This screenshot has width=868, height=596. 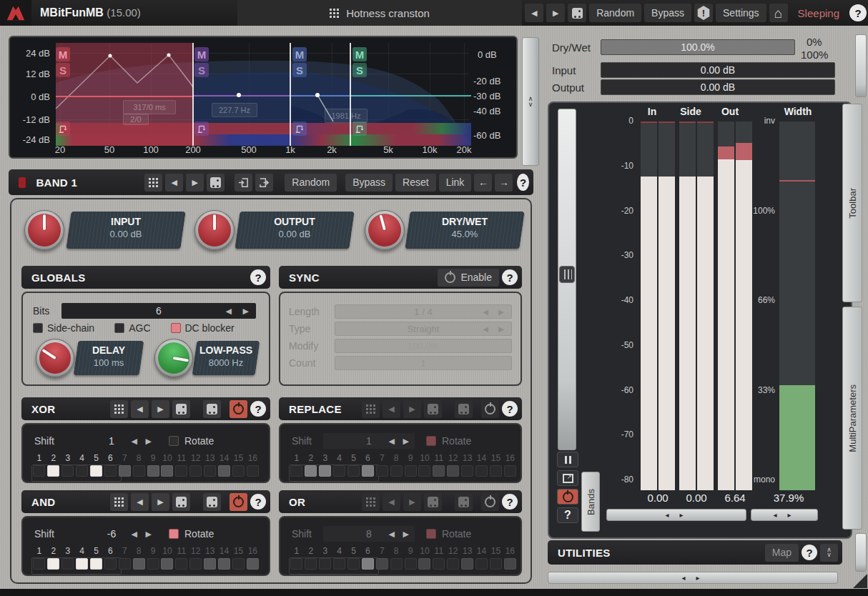 I want to click on meter-scrollbar-left: ◂ ▸, so click(x=676, y=515).